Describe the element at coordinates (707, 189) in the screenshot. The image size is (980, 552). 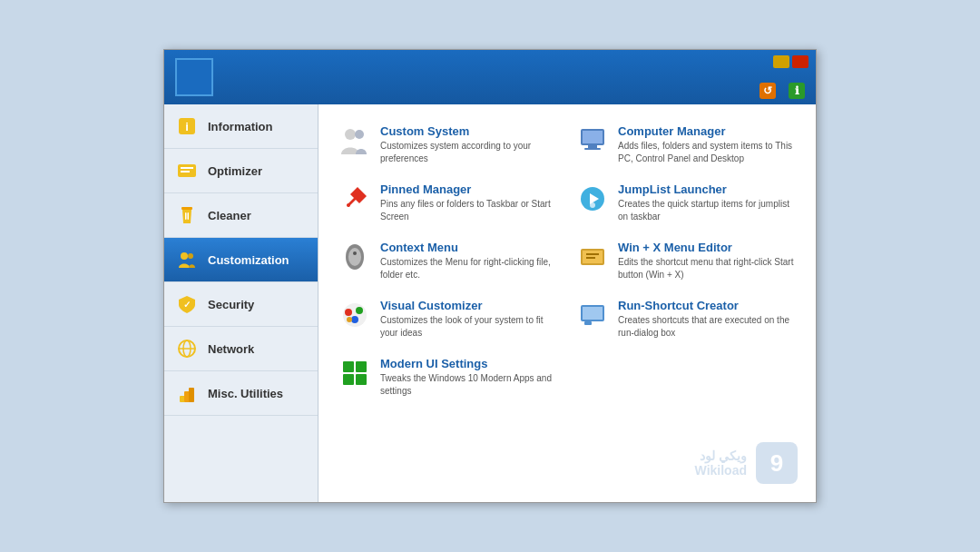
I see `menu-title-jumplist-launcher: JumpList Launcher` at that location.